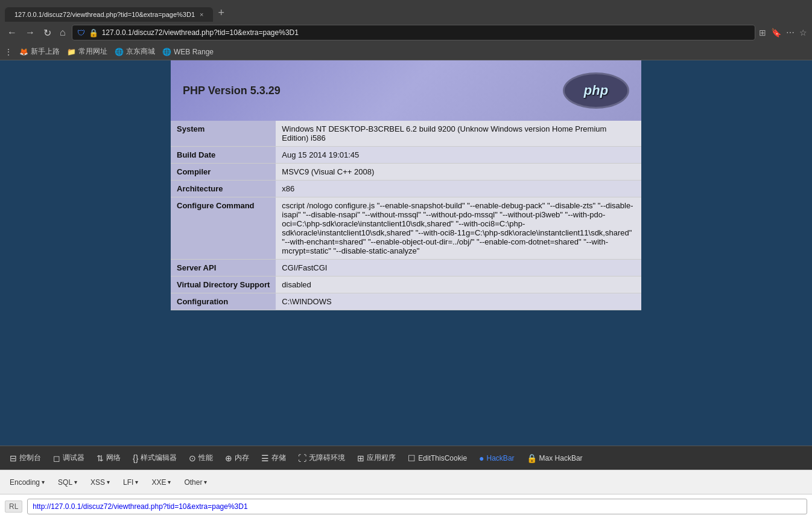 The width and height of the screenshot is (812, 518). I want to click on dev-tool-network: ⇅ 网络, so click(109, 458).